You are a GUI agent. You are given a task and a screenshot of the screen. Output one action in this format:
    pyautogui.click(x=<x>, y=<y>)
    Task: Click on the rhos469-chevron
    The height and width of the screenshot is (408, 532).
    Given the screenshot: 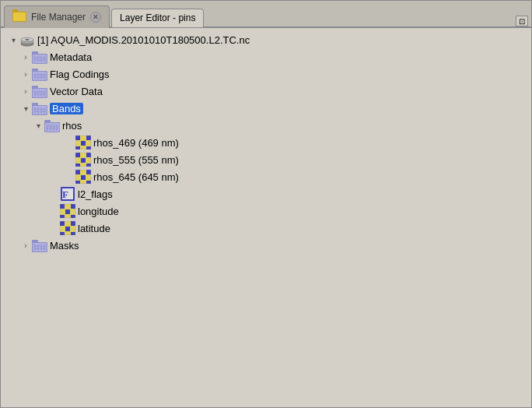 What is the action you would take?
    pyautogui.click(x=69, y=142)
    